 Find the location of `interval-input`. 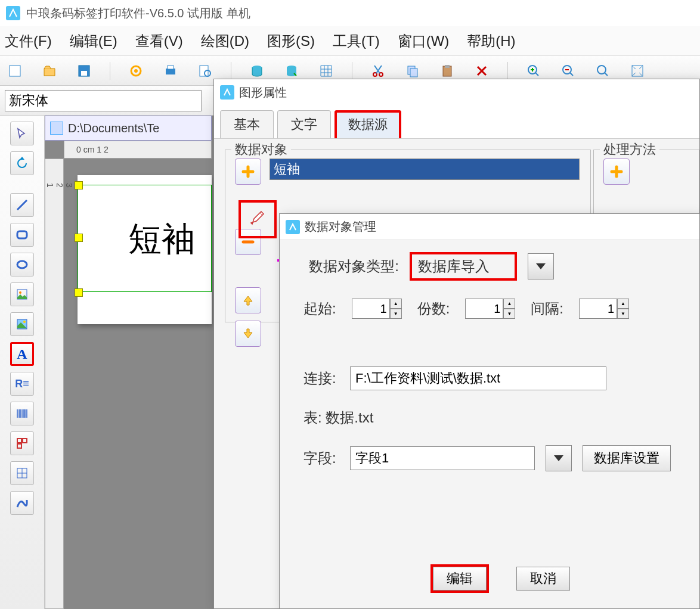

interval-input is located at coordinates (598, 309).